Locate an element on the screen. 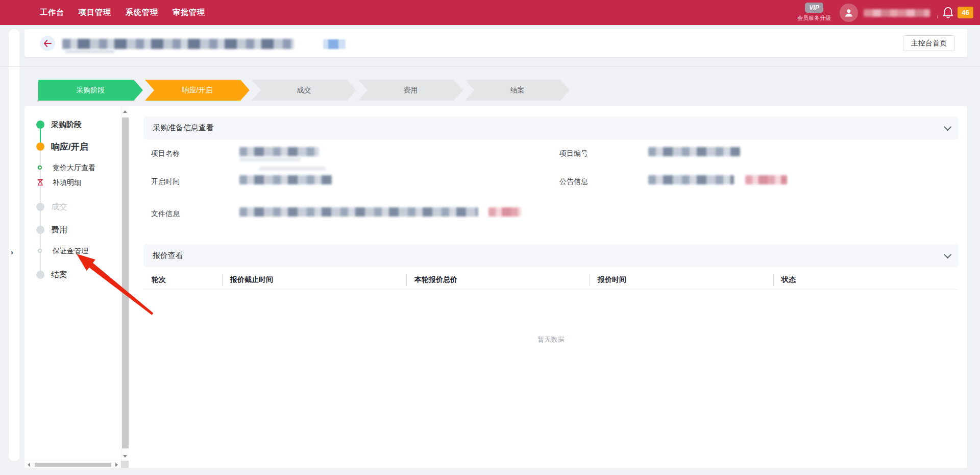 The image size is (980, 475). column-header-round-total: 本轮报价总价 is located at coordinates (498, 280).